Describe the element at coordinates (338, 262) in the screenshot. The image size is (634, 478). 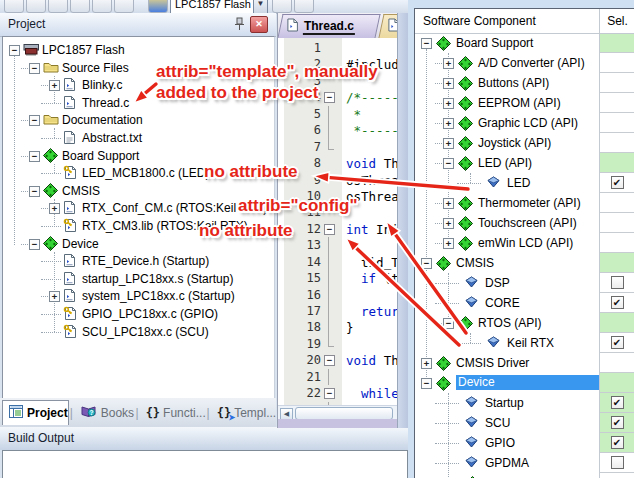
I see `code-line: 14 tid_T` at that location.